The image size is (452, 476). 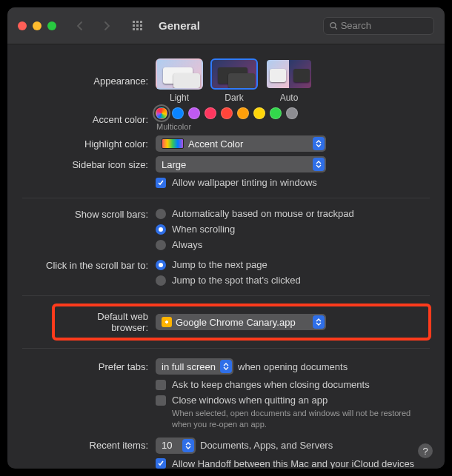 I want to click on minimize-window-button, so click(x=37, y=26).